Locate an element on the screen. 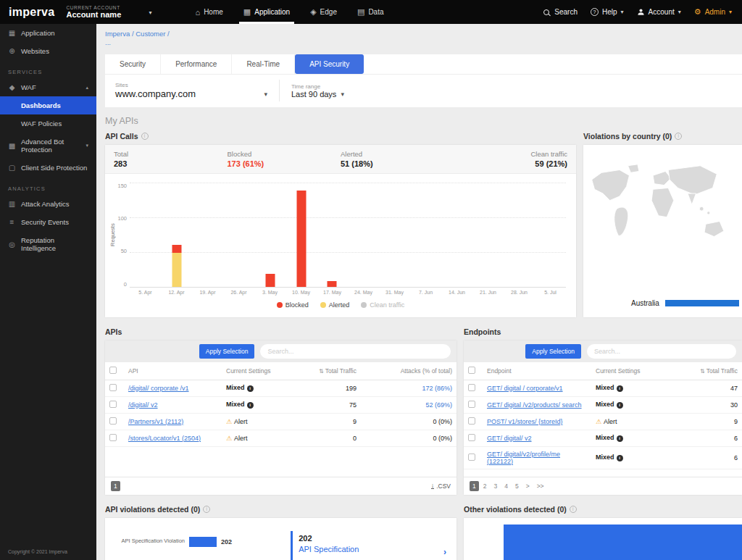 This screenshot has width=742, height=560. country-bar is located at coordinates (702, 303).